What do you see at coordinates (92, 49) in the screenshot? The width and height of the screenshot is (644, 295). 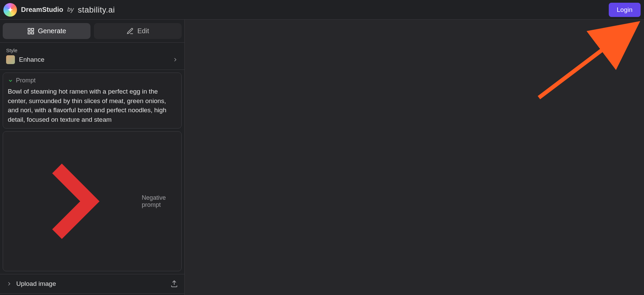 I see `style-label: Style` at bounding box center [92, 49].